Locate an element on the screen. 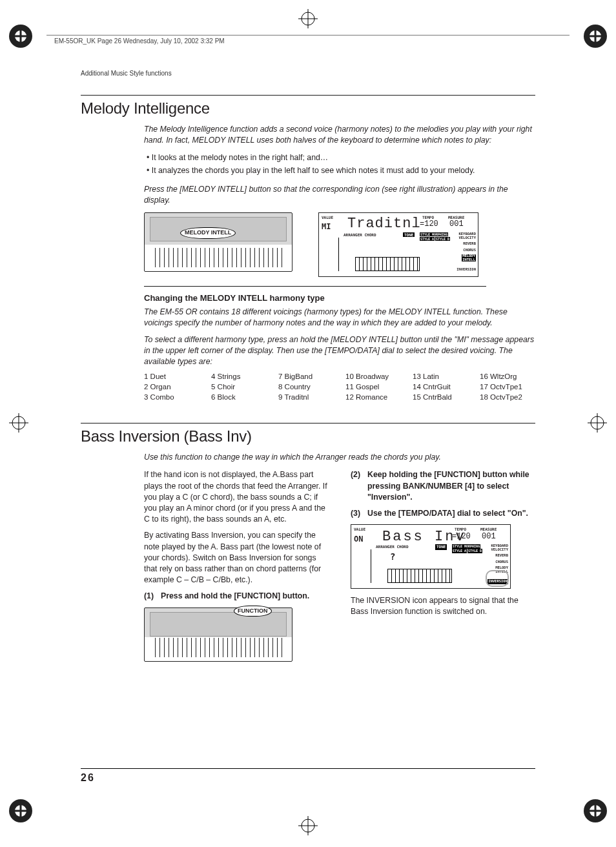 Image resolution: width=616 pixels, height=847 pixels. body-paragraph: The EM-55 OR contains 18 different voici… is located at coordinates (340, 318).